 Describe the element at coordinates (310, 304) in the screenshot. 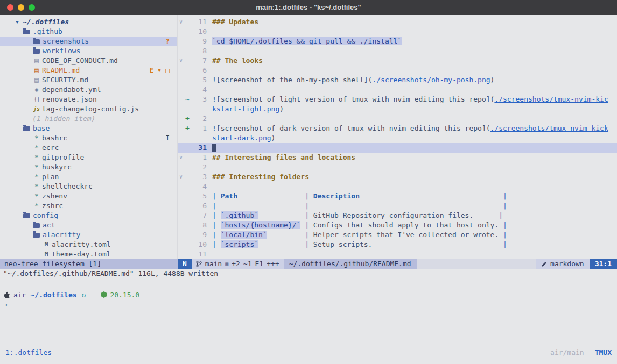

I see `shell-input: →` at that location.